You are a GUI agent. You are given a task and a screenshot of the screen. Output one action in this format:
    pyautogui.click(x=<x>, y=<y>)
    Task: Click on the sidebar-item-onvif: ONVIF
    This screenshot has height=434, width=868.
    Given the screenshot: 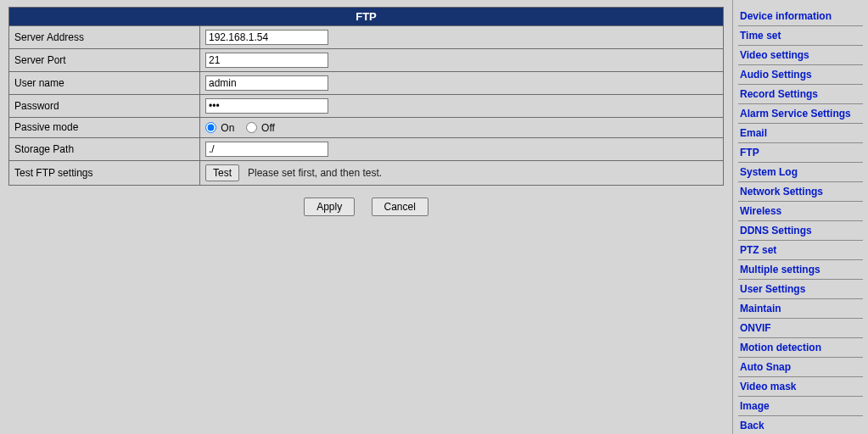 What is the action you would take?
    pyautogui.click(x=801, y=329)
    